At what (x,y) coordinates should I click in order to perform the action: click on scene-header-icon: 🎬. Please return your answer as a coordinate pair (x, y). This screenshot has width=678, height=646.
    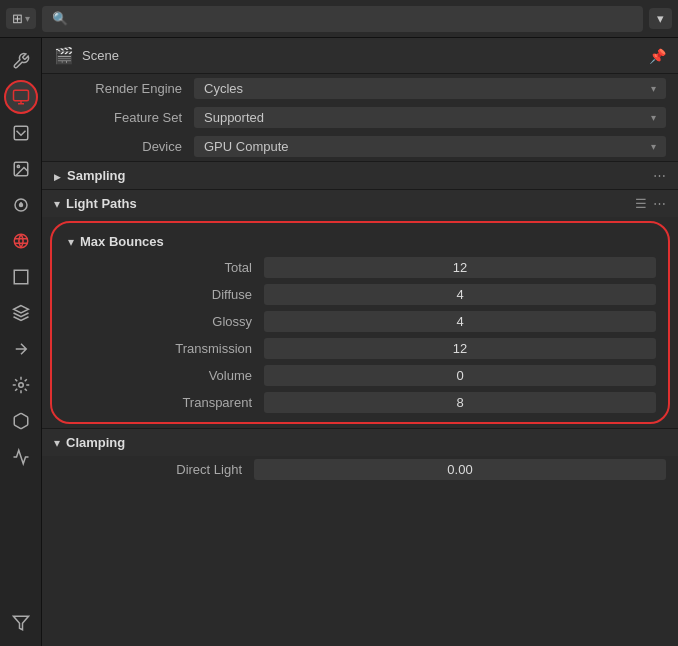
    Looking at the image, I should click on (64, 56).